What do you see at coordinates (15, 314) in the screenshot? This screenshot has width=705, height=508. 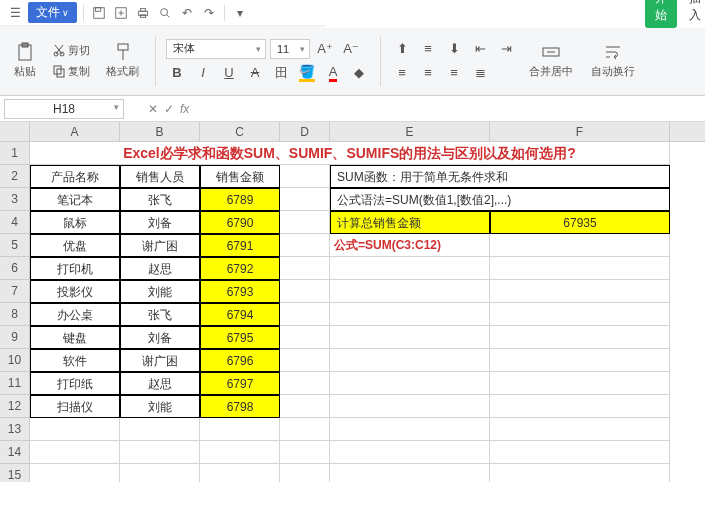 I see `row-header: 8` at bounding box center [15, 314].